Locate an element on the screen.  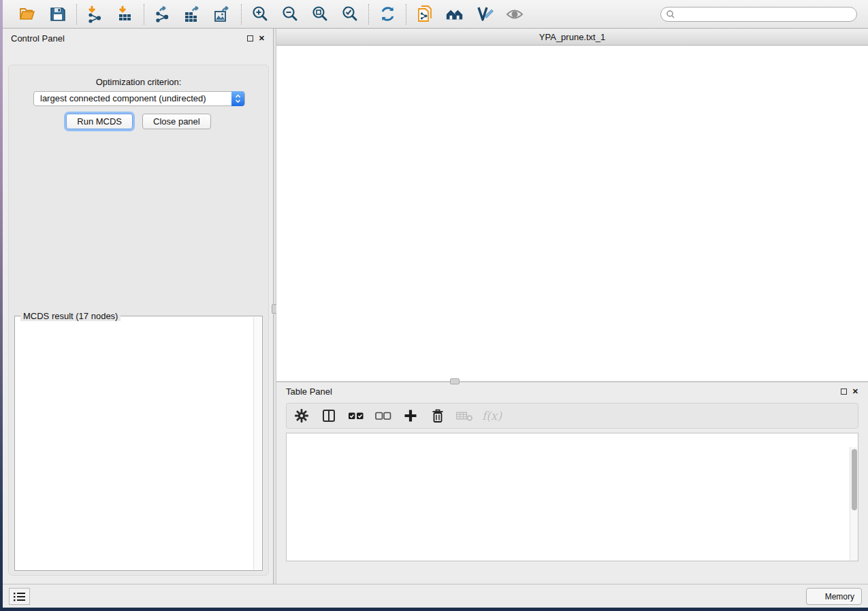
zoom-selected-icon is located at coordinates (350, 14).